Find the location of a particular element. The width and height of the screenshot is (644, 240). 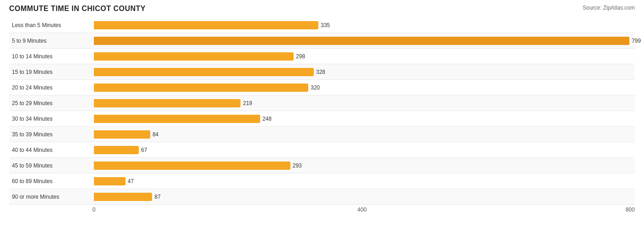

bar-container: 328 is located at coordinates (365, 72).